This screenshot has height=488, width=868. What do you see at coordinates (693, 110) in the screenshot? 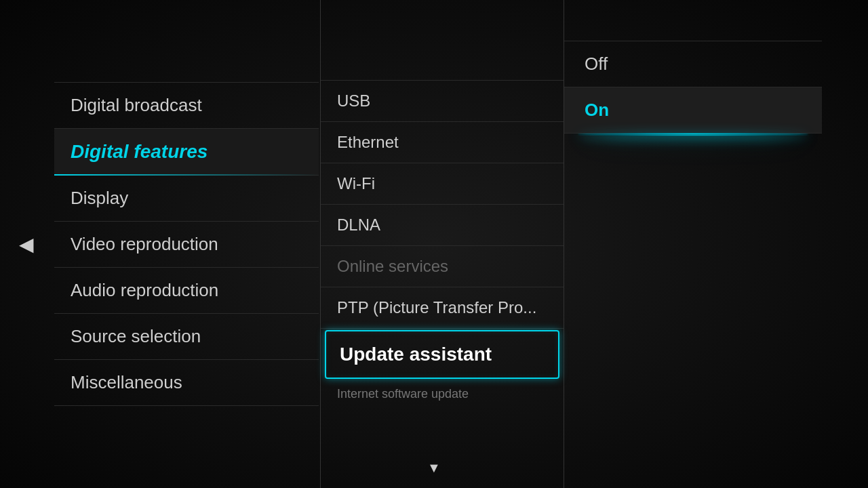
I see `right-panel-item-on: On` at bounding box center [693, 110].